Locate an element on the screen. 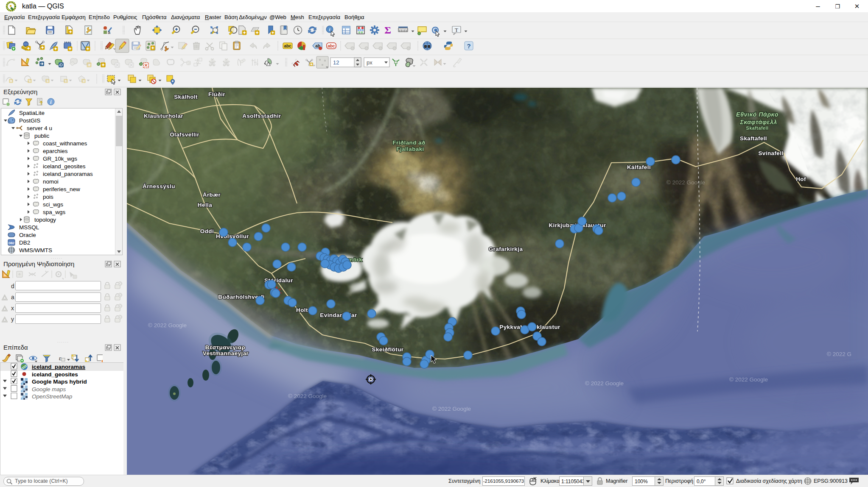 Image resolution: width=868 pixels, height=487 pixels. svg-text: nomoi is located at coordinates (51, 181).